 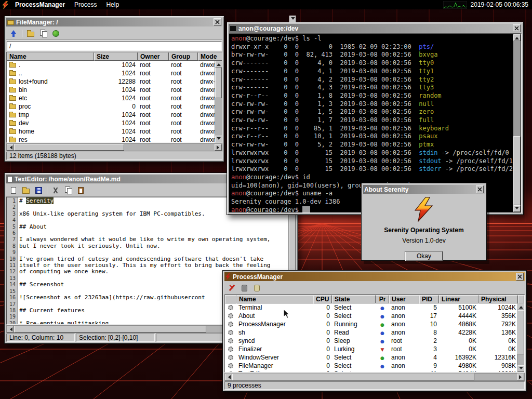 What do you see at coordinates (459, 299) in the screenshot?
I see `column-header-linear: Linear` at bounding box center [459, 299].